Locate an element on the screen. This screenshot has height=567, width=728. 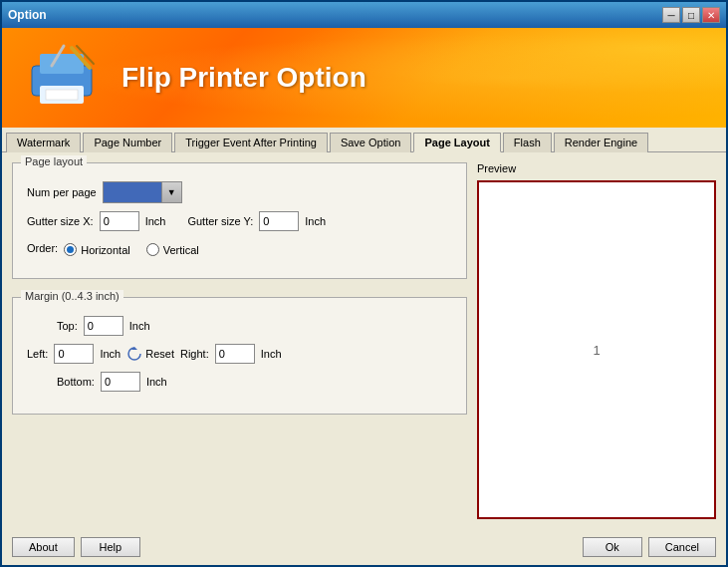
bottom-row: Bottom: Inch is located at coordinates (239, 382).